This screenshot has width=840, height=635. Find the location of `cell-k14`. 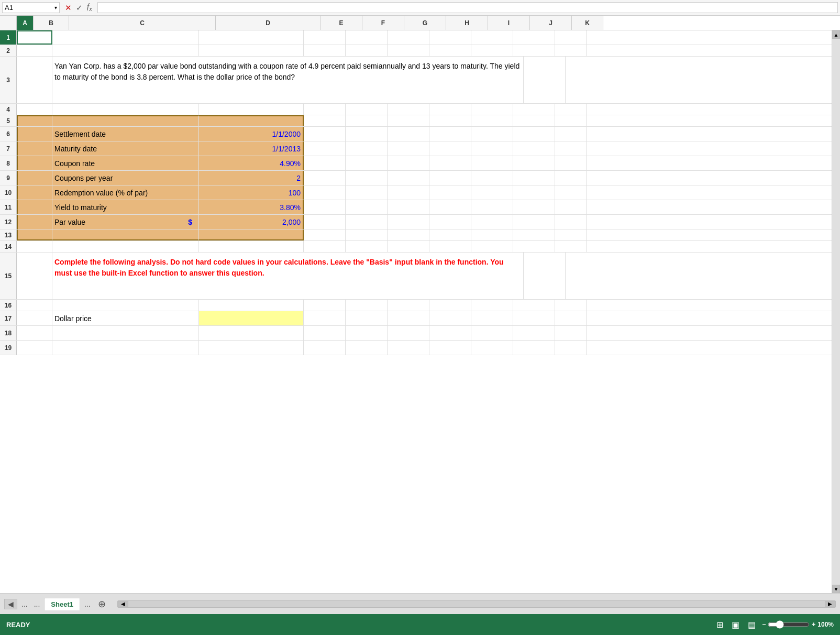

cell-k14 is located at coordinates (571, 246).